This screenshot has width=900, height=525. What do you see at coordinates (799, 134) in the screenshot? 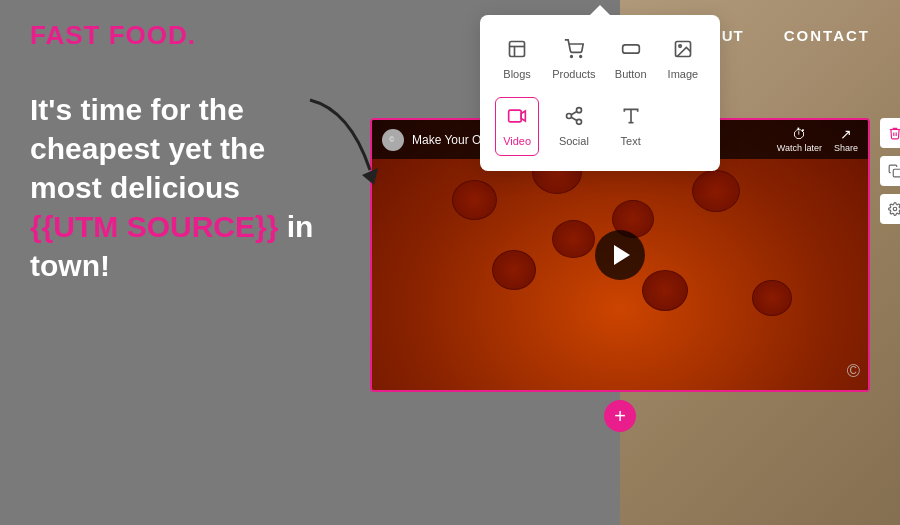
I see `clock-icon: ⏱` at bounding box center [799, 134].